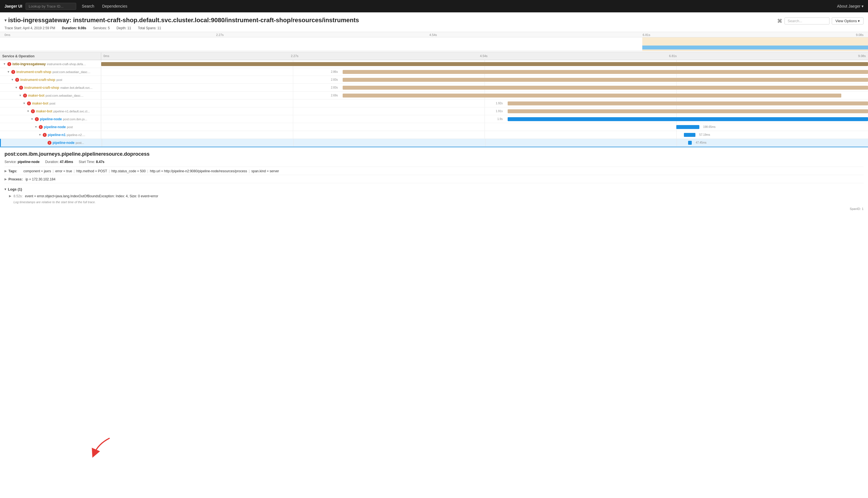 The height and width of the screenshot is (498, 868). I want to click on span-row: ▼!instrument-craft-shoppost:com.sebastia…, so click(434, 72).